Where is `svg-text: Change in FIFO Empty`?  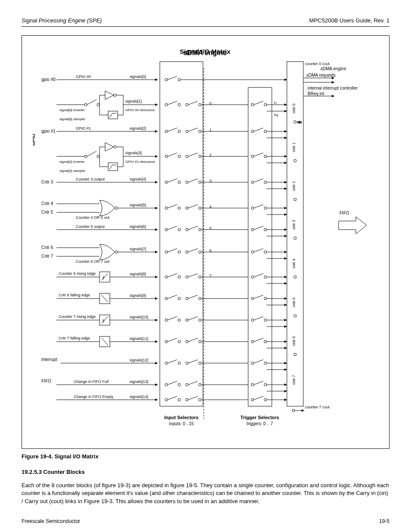 svg-text: Change in FIFO Empty is located at coordinates (94, 397).